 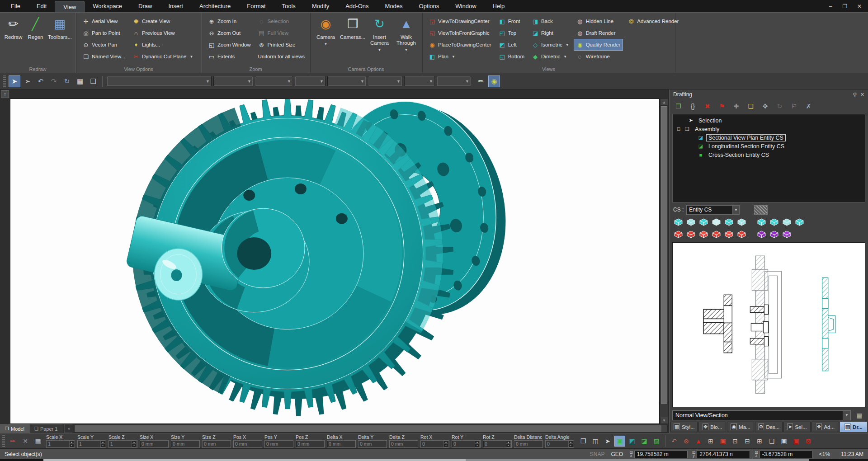 What do you see at coordinates (145, 6) in the screenshot?
I see `menu-item: Draw` at bounding box center [145, 6].